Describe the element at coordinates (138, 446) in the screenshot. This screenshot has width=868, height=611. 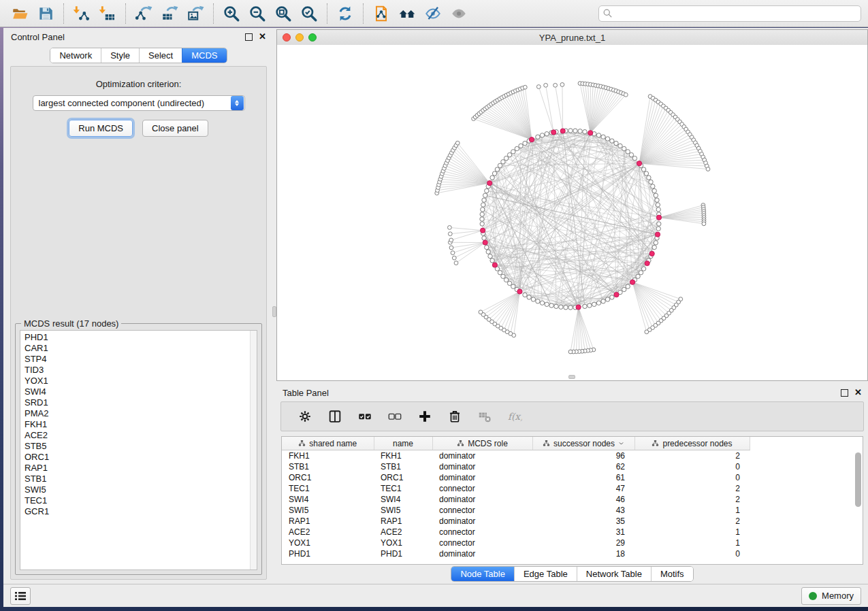
I see `result-node: STB5` at that location.